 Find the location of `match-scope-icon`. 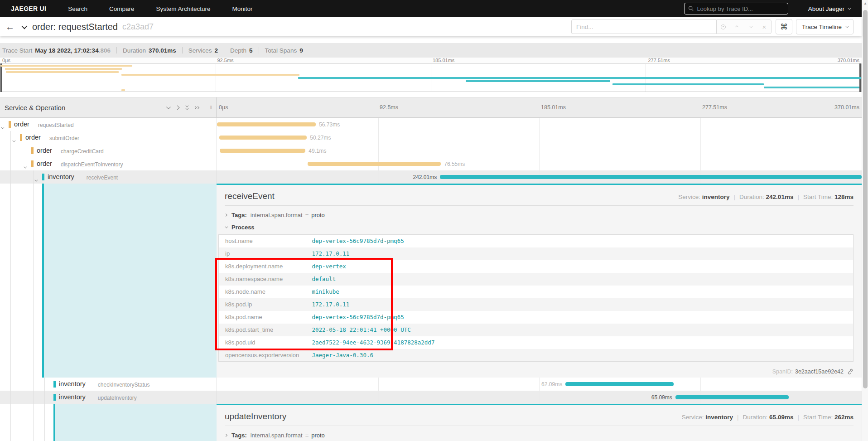

match-scope-icon is located at coordinates (723, 27).